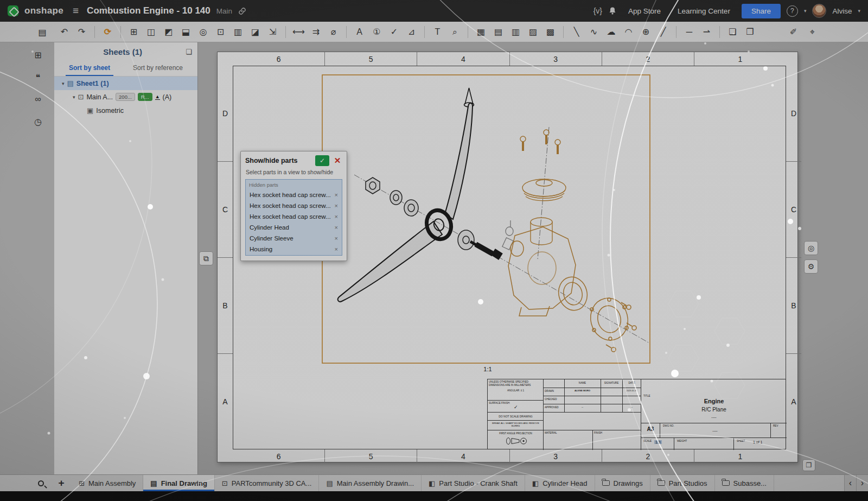  What do you see at coordinates (206, 258) in the screenshot?
I see `view-manipulator-button: ⧉` at bounding box center [206, 258].